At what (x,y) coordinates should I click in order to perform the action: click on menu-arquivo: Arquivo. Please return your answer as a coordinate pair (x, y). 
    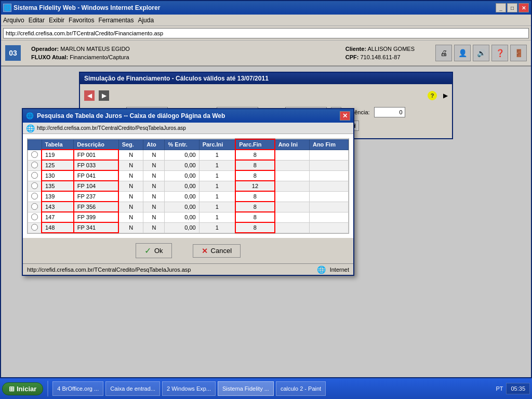
    Looking at the image, I should click on (14, 20).